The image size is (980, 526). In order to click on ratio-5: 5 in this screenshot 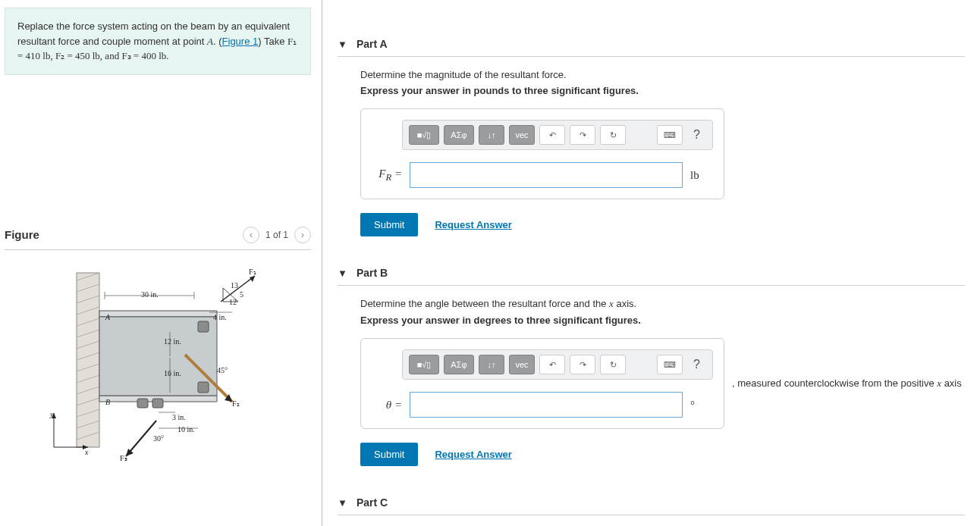, I will do `click(241, 294)`.